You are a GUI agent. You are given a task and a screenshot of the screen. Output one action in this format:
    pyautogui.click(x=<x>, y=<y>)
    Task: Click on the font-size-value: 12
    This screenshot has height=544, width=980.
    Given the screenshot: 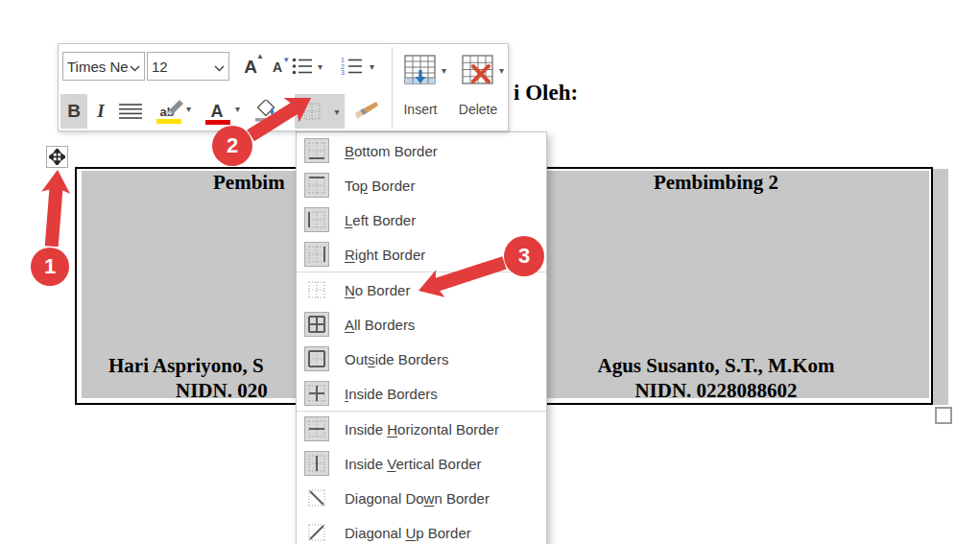 What is the action you would take?
    pyautogui.click(x=159, y=67)
    